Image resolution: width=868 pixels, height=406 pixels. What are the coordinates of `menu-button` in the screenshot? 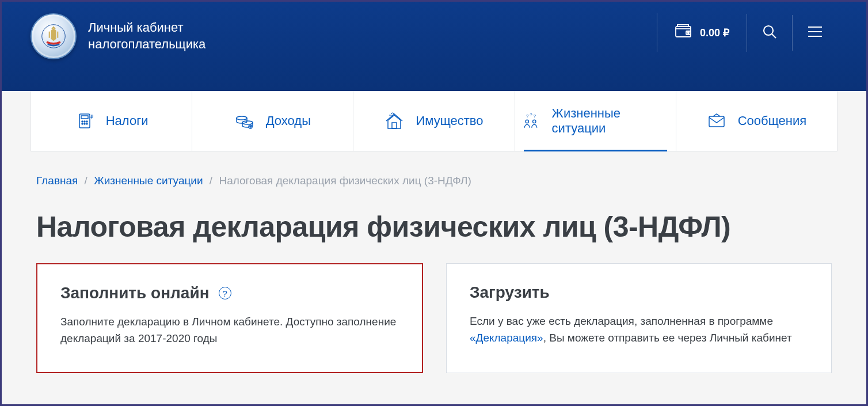 It's located at (815, 33).